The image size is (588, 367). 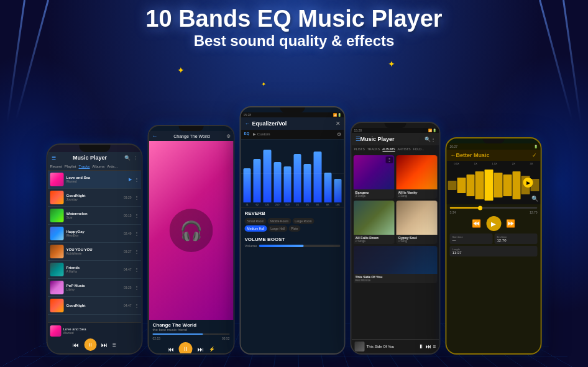 I want to click on bm-start-time: Start time —, so click(x=471, y=238).